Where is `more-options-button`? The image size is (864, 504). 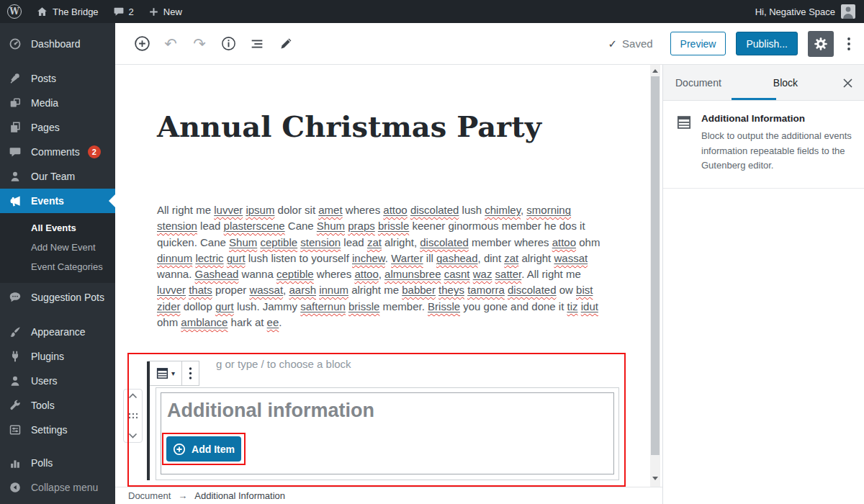
more-options-button is located at coordinates (849, 44).